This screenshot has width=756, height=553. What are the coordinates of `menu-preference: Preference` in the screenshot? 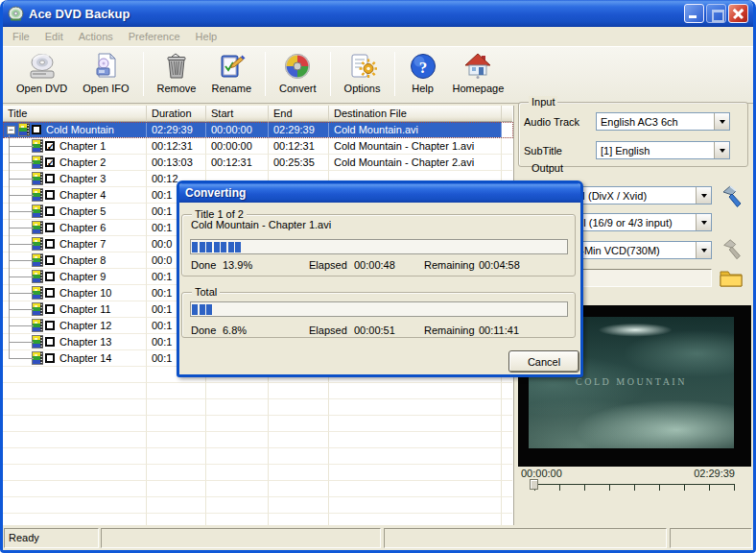 It's located at (154, 36).